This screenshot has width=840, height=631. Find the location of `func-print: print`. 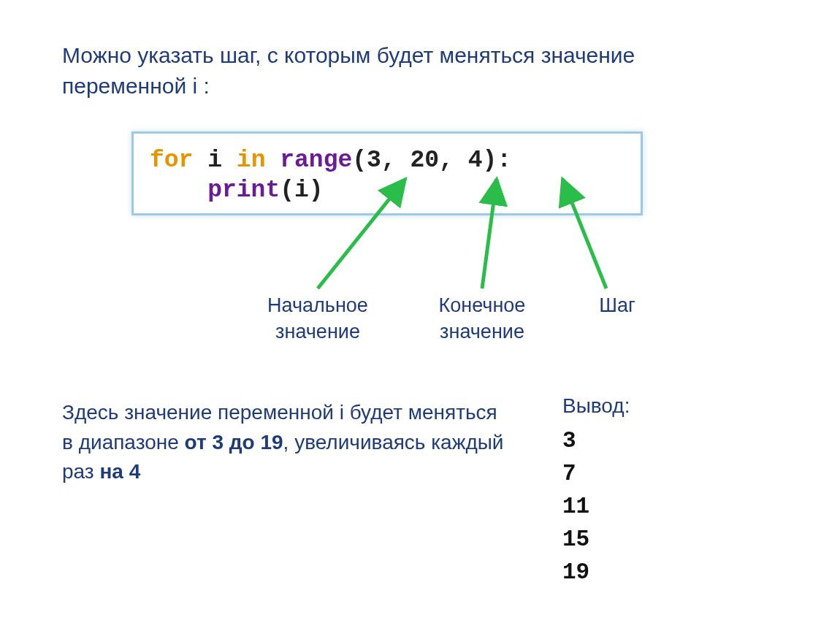

func-print: print is located at coordinates (244, 190).